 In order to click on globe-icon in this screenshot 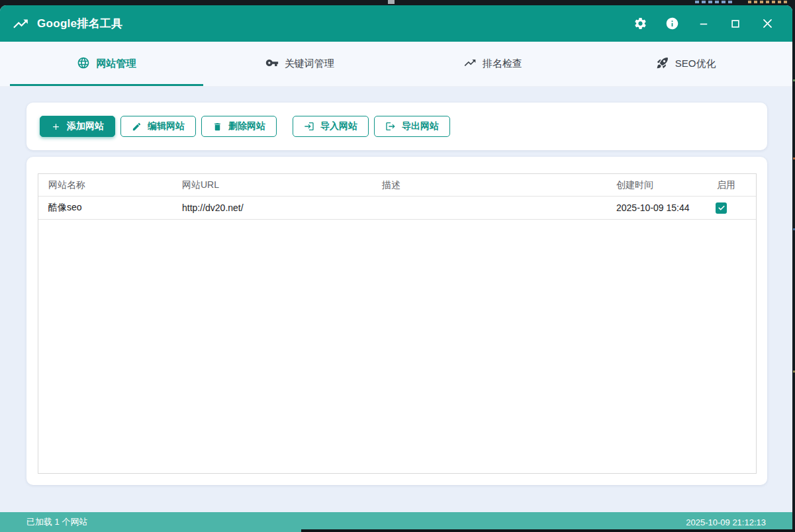, I will do `click(83, 64)`.